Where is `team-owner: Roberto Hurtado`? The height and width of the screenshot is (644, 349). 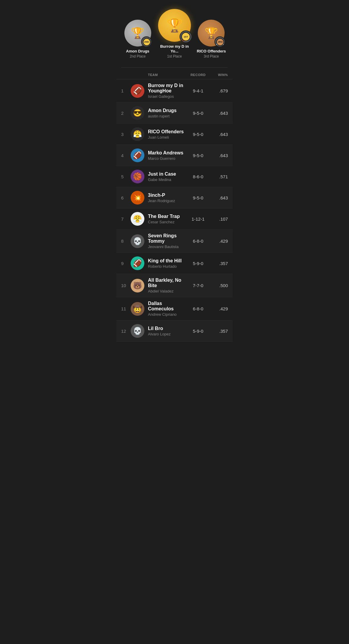
team-owner: Roberto Hurtado is located at coordinates (167, 267).